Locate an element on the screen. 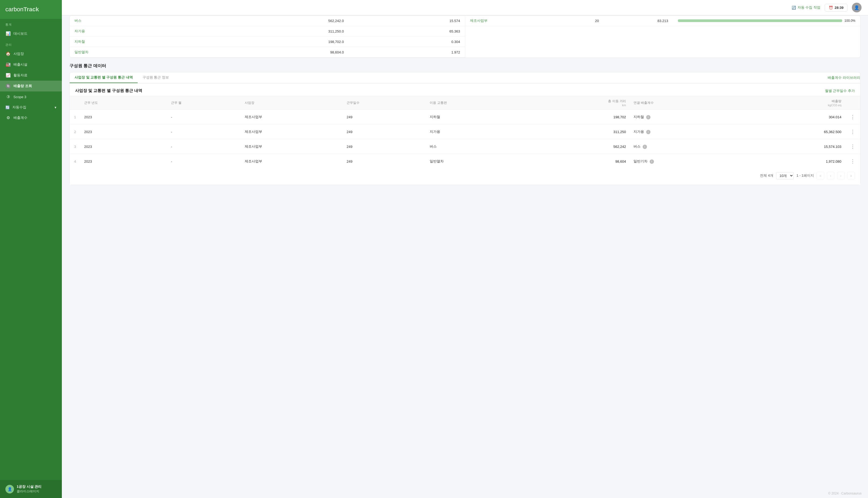 The height and width of the screenshot is (498, 868). sidebar-item-dashboard: 📊 대시보드 is located at coordinates (31, 34).